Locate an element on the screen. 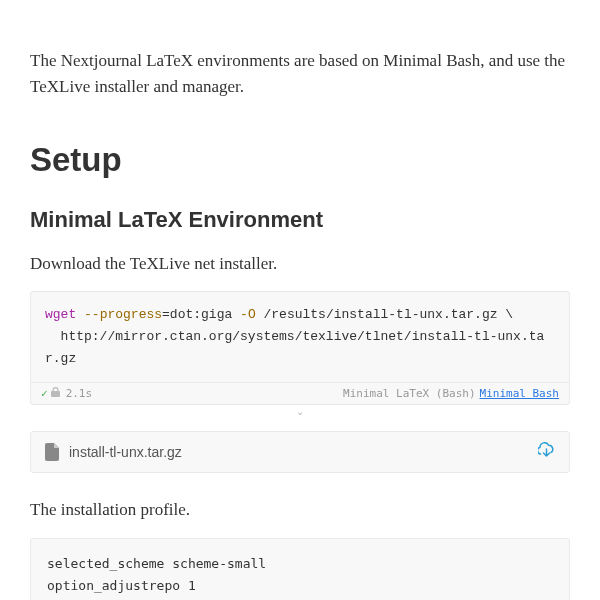  code-content: wget --progress=dot:giga -O /results/ins… is located at coordinates (300, 337).